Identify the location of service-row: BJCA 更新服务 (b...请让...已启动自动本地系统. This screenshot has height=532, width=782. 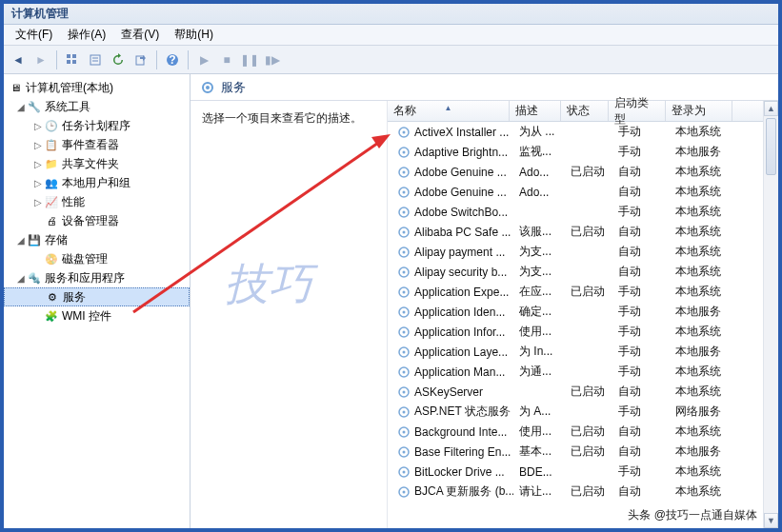
(583, 491).